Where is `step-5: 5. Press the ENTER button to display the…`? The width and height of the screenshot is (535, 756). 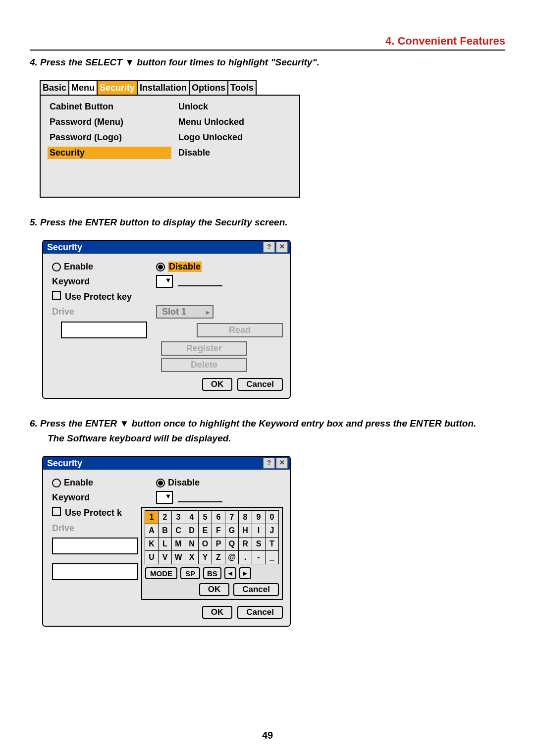
step-5: 5. Press the ENTER button to display the… is located at coordinates (268, 222).